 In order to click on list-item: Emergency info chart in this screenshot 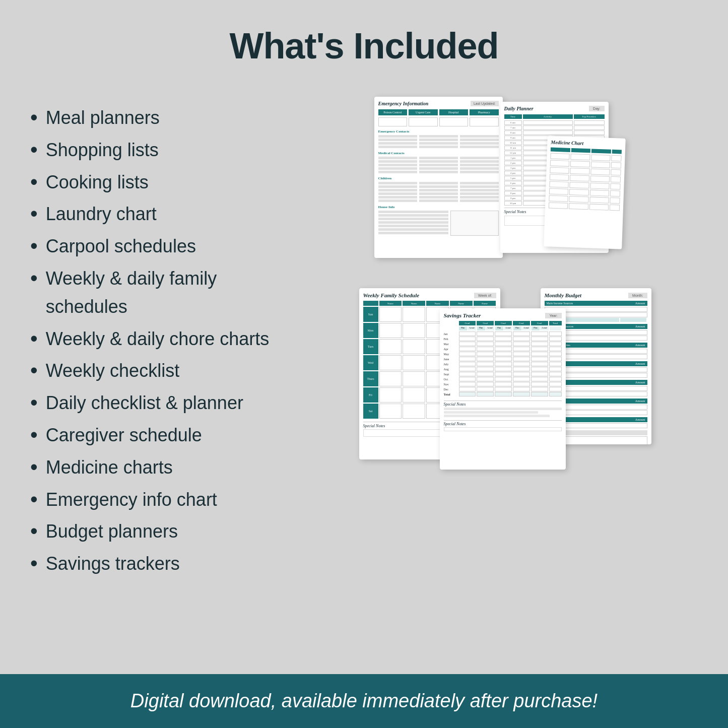, I will do `click(151, 500)`.